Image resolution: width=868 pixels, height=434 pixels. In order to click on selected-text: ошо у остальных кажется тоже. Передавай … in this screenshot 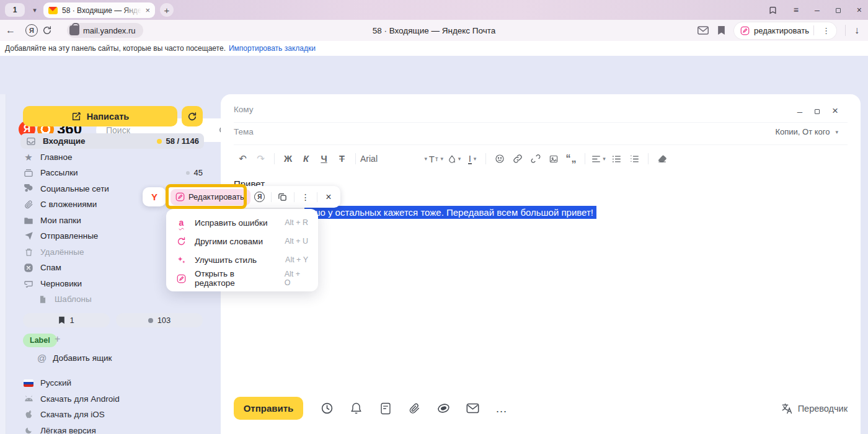, I will do `click(450, 212)`.